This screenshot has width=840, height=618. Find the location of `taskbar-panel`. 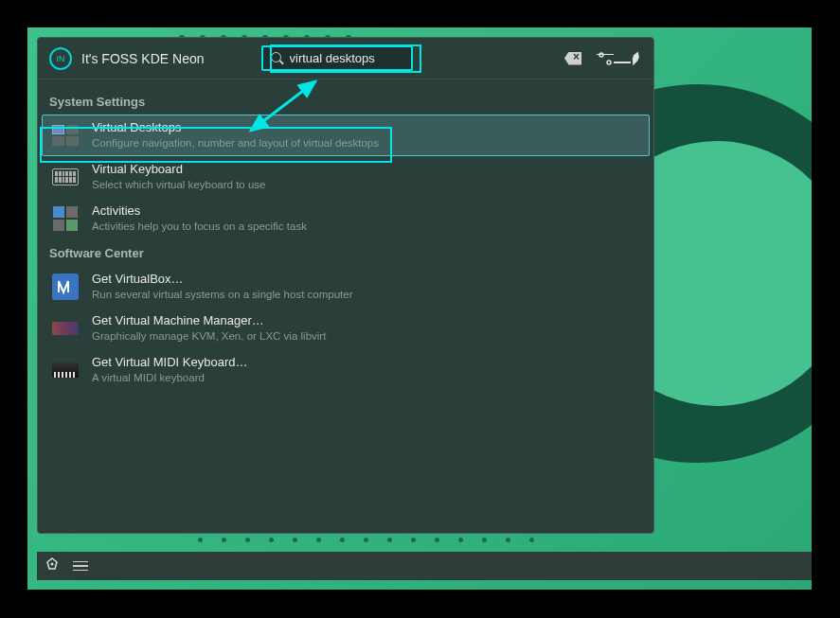

taskbar-panel is located at coordinates (424, 566).